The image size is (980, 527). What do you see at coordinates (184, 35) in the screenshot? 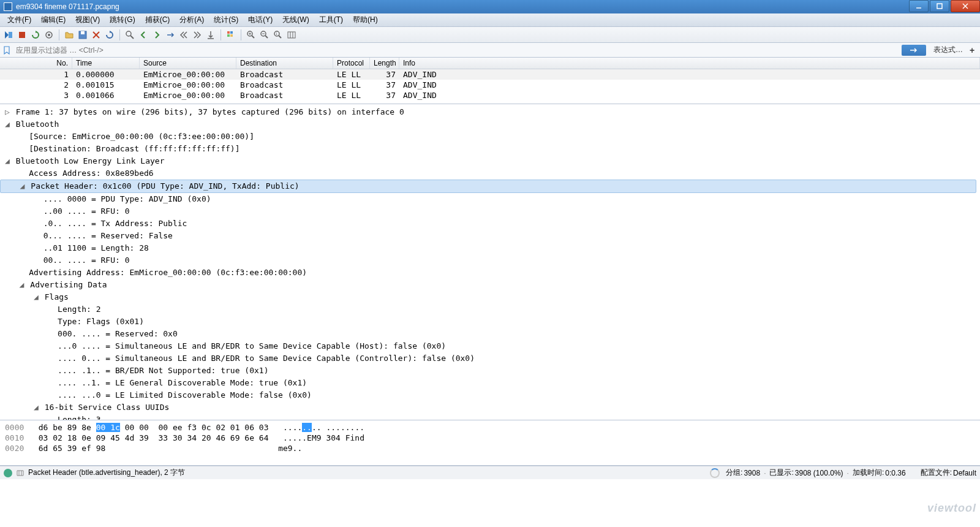
I see `go-first-icon` at bounding box center [184, 35].